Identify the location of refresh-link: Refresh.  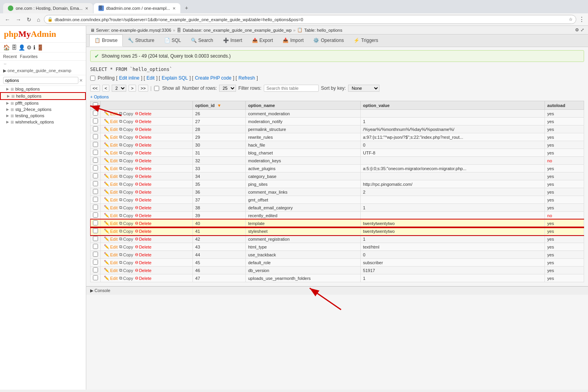
(247, 78).